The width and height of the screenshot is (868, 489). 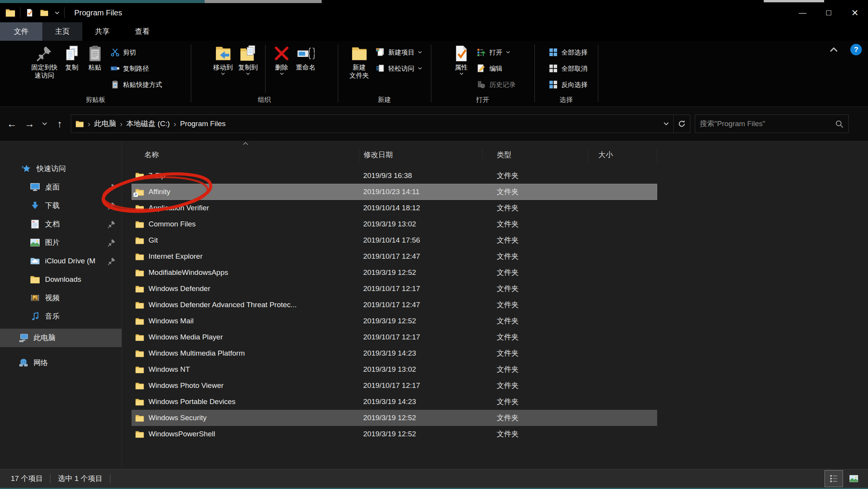 I want to click on cell-name: Windows Media Player, so click(x=254, y=337).